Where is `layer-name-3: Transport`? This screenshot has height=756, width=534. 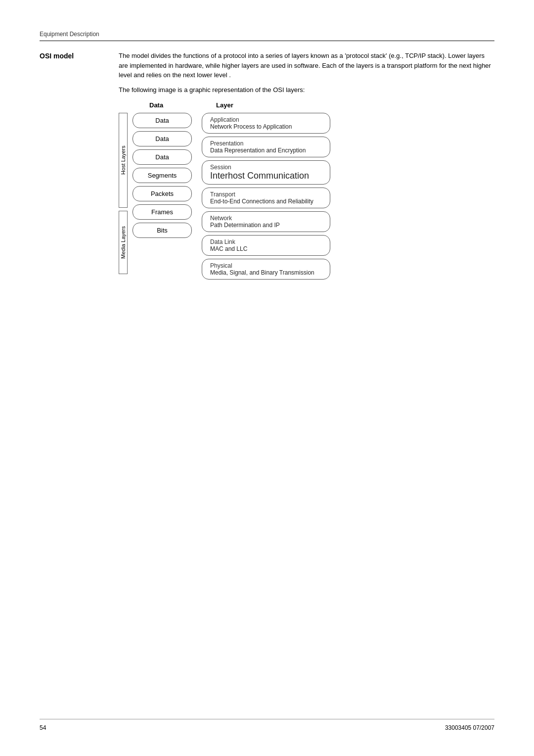
layer-name-3: Transport is located at coordinates (266, 194).